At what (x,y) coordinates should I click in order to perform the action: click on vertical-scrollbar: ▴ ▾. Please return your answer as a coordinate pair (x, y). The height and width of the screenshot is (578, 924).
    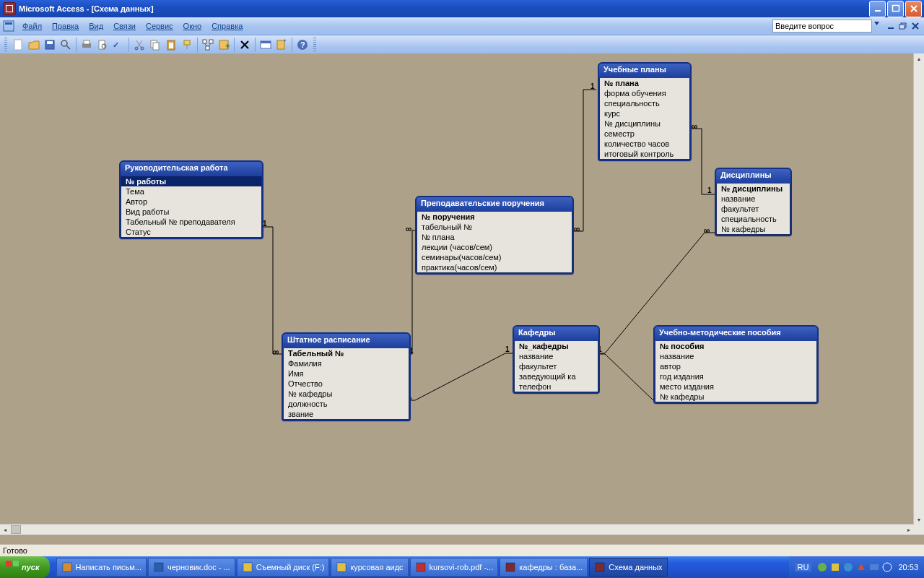
    Looking at the image, I should click on (918, 289).